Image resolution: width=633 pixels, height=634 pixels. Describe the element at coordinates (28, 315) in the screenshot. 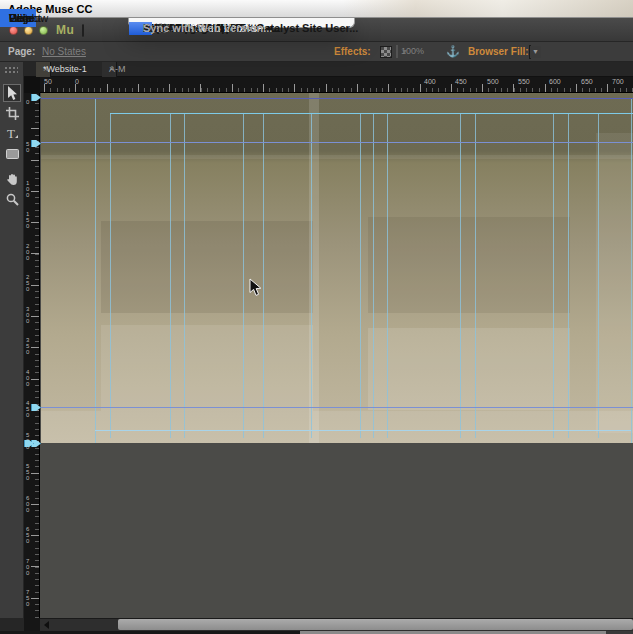

I see `ruler-label: 3 0 0` at that location.